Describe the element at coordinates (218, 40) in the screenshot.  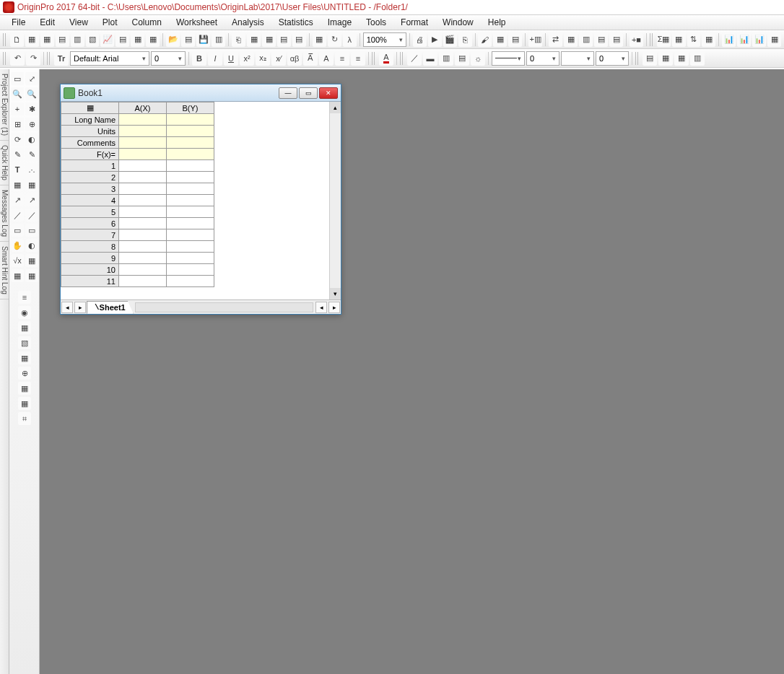
I see `save-template-icon: ▥` at that location.